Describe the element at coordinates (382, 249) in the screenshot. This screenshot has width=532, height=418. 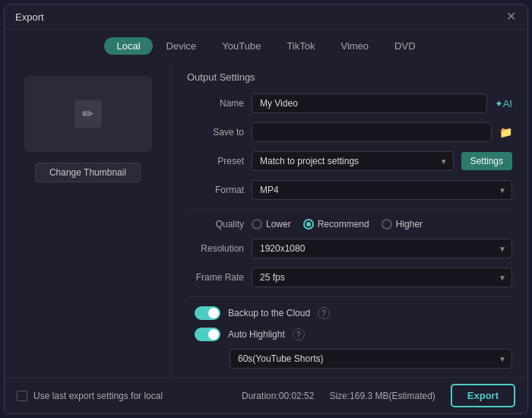
I see `resolution-select: 1920x1080` at that location.